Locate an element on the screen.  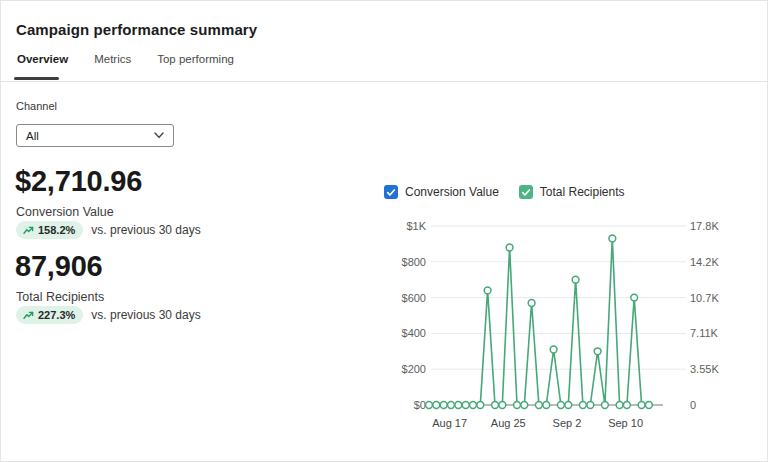
channel-dropdown-value: All is located at coordinates (32, 136).